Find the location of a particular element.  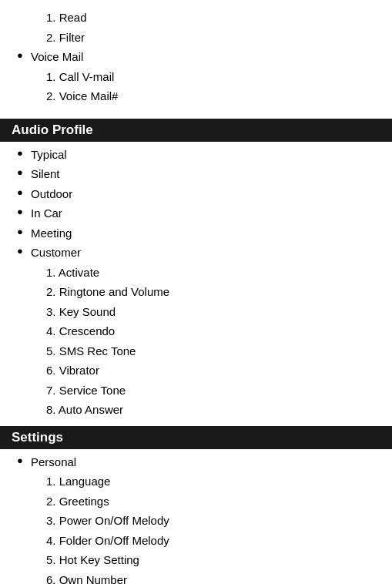

list-item: Silent is located at coordinates (196, 174).